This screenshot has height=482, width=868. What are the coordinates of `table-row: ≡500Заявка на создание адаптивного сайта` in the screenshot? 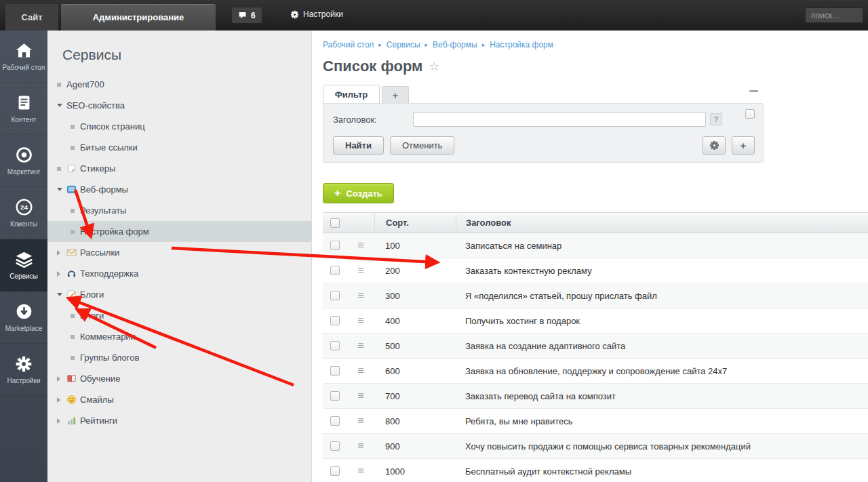 It's located at (595, 346).